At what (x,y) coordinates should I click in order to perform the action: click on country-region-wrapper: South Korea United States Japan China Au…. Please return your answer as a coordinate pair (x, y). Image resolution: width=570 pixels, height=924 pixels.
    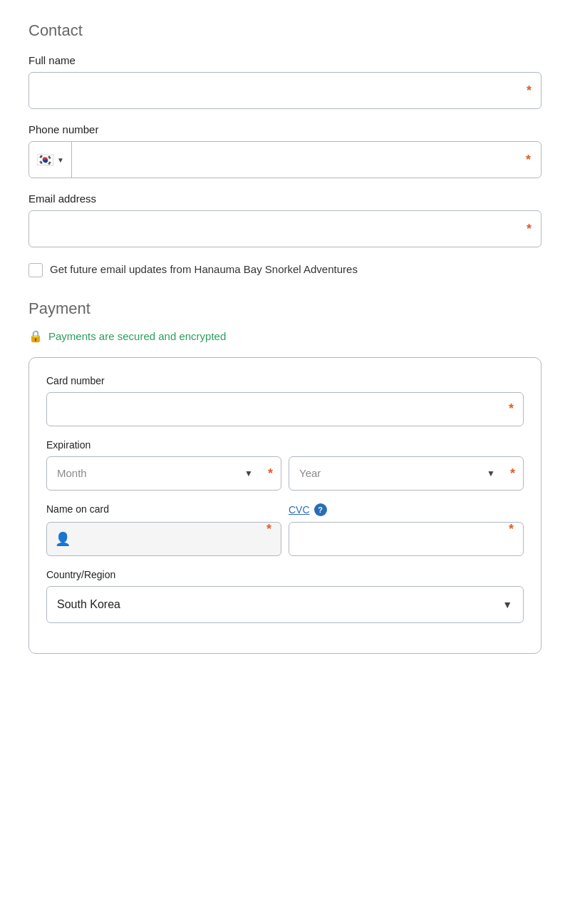
    Looking at the image, I should click on (285, 605).